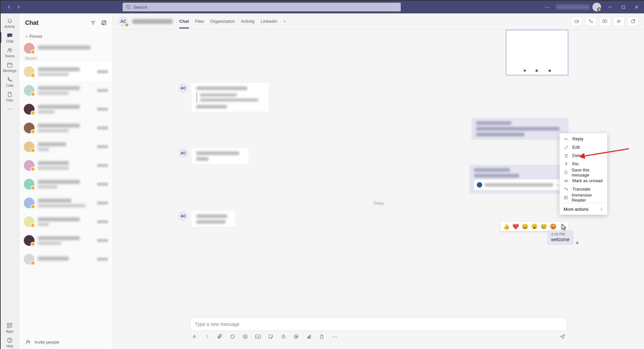  I want to click on more-apps-icon: ⋯, so click(334, 337).